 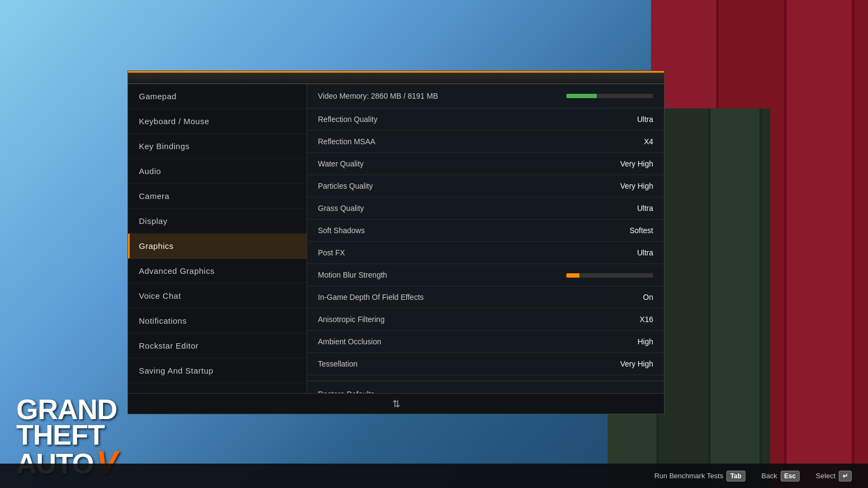 I want to click on nav-item-display: Display, so click(x=217, y=221).